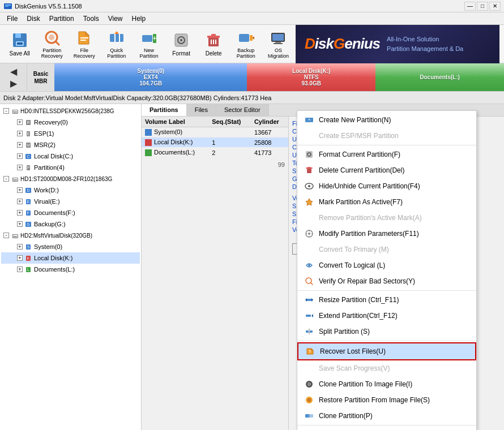 The image size is (504, 430). Describe the element at coordinates (387, 170) in the screenshot. I see `ctx-delete-current: Delete Current Partition(Del)` at that location.